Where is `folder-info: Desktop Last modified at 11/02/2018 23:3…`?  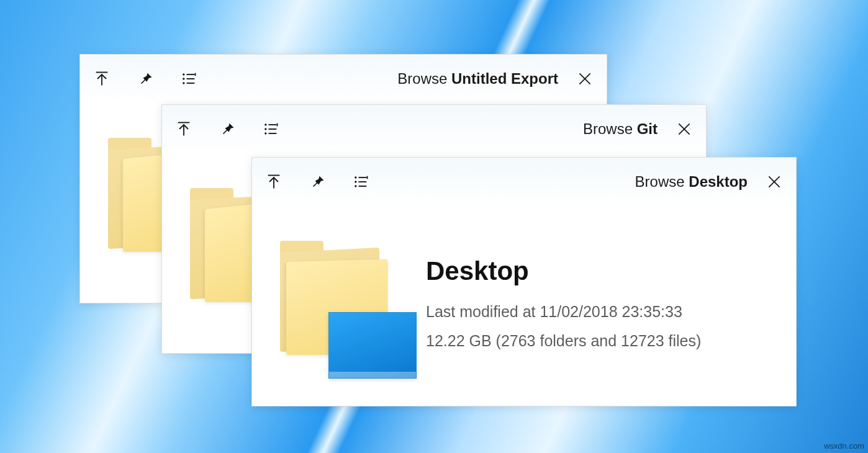
folder-info: Desktop Last modified at 11/02/2018 23:3… is located at coordinates (611, 307).